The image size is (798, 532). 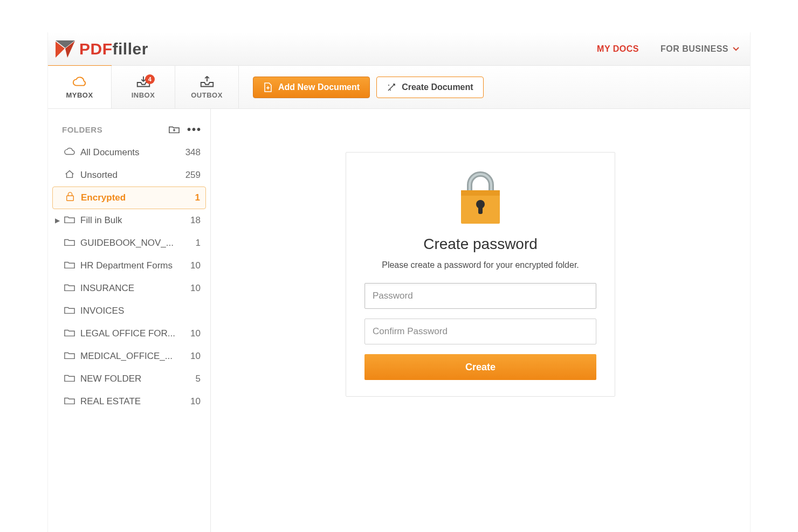 What do you see at coordinates (319, 87) in the screenshot?
I see `add-new-document-label: Add New Document` at bounding box center [319, 87].